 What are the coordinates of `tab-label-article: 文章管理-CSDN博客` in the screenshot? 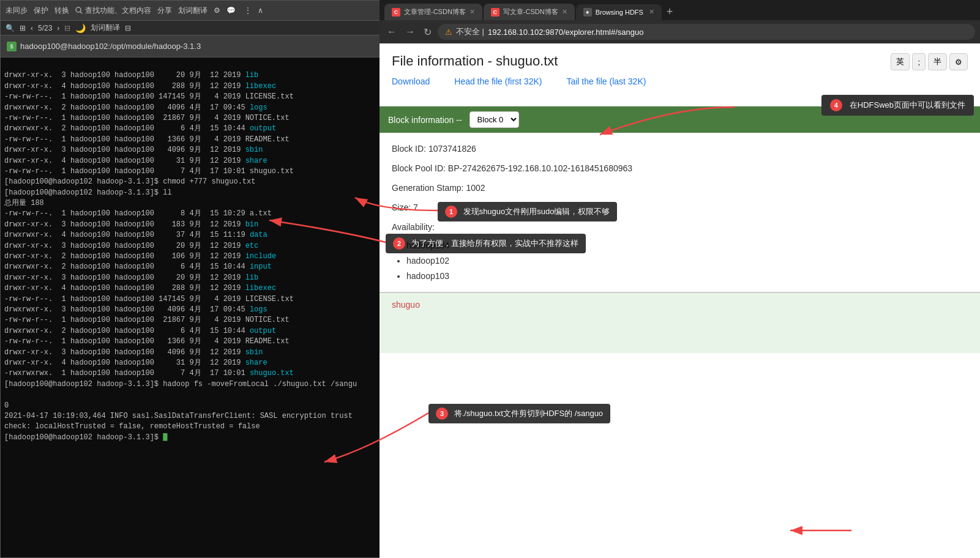 It's located at (435, 12).